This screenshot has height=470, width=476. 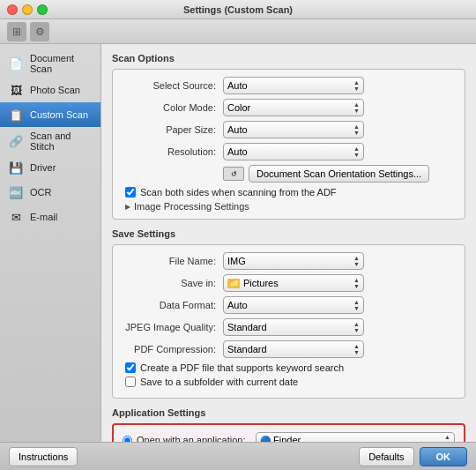 What do you see at coordinates (50, 115) in the screenshot?
I see `sidebar-item-custom-scan: 📋 Custom Scan` at bounding box center [50, 115].